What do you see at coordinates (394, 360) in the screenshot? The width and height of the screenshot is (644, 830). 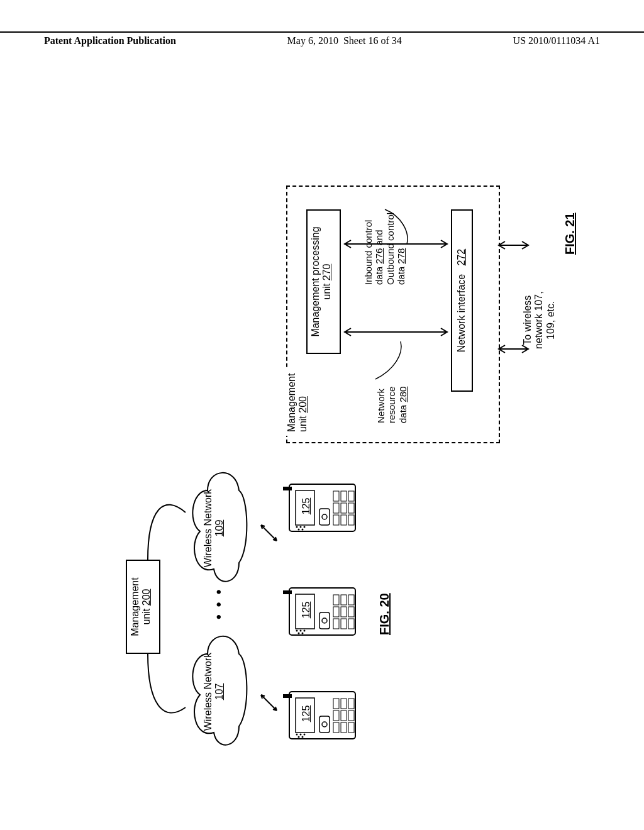 I see `leader-nrd` at bounding box center [394, 360].